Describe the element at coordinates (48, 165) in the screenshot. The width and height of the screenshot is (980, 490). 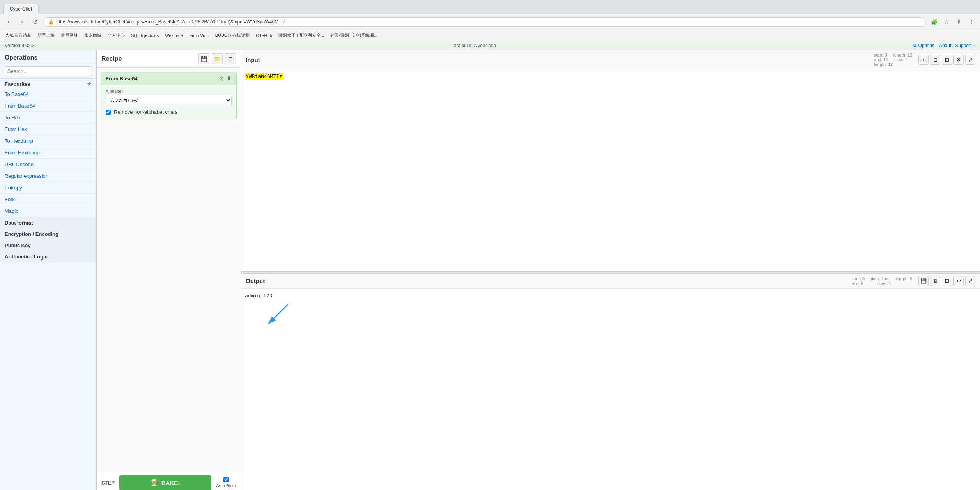
I see `sidebar-item-url-decode: URL Decode` at that location.